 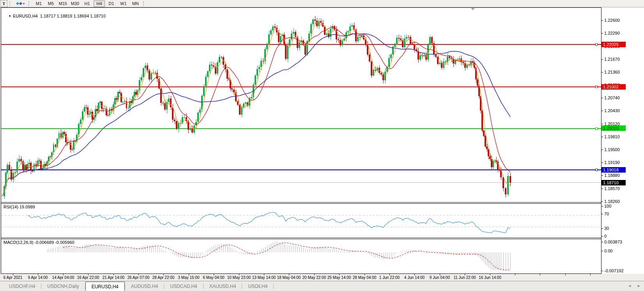 I want to click on timeframe-toolbar: M1M5M15M30H1H4D1W1MN, so click(x=87, y=4).